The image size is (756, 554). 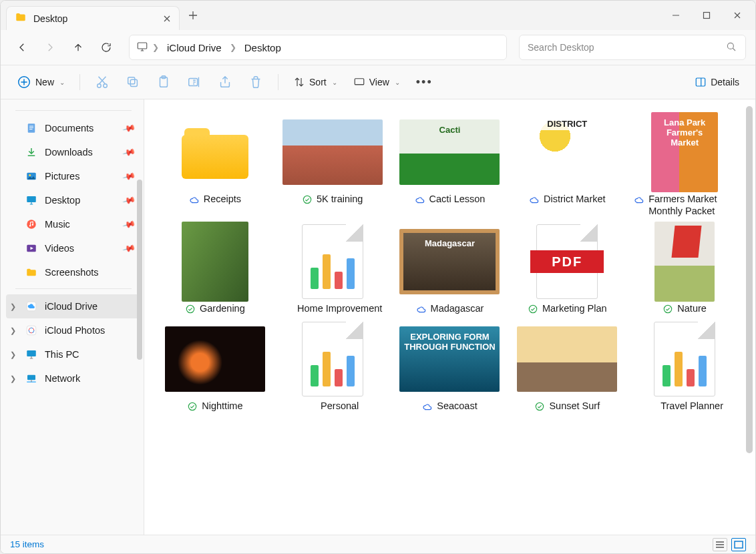 What do you see at coordinates (215, 367) in the screenshot?
I see `file-item: Nighttime` at bounding box center [215, 367].